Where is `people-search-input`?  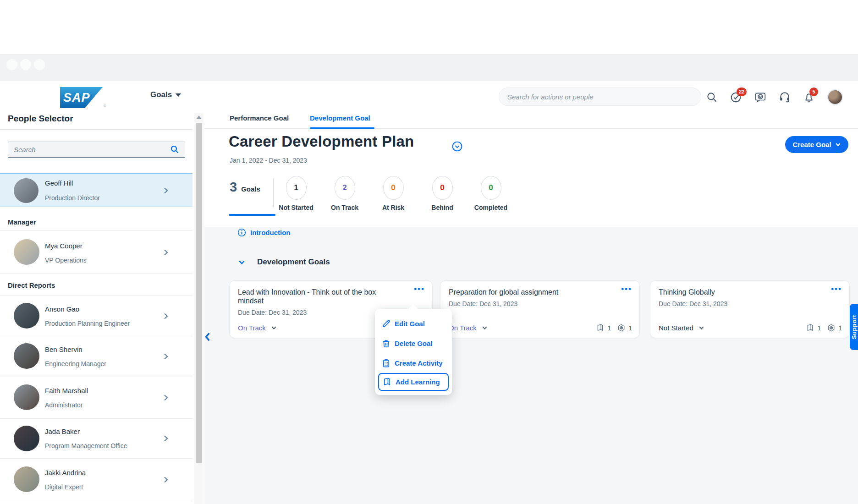 people-search-input is located at coordinates (92, 149).